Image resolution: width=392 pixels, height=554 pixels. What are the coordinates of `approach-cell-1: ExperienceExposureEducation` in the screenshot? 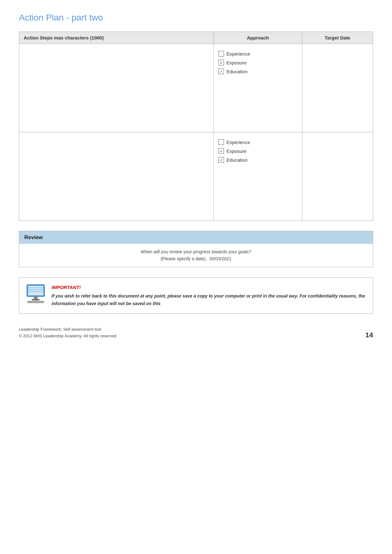 It's located at (258, 88).